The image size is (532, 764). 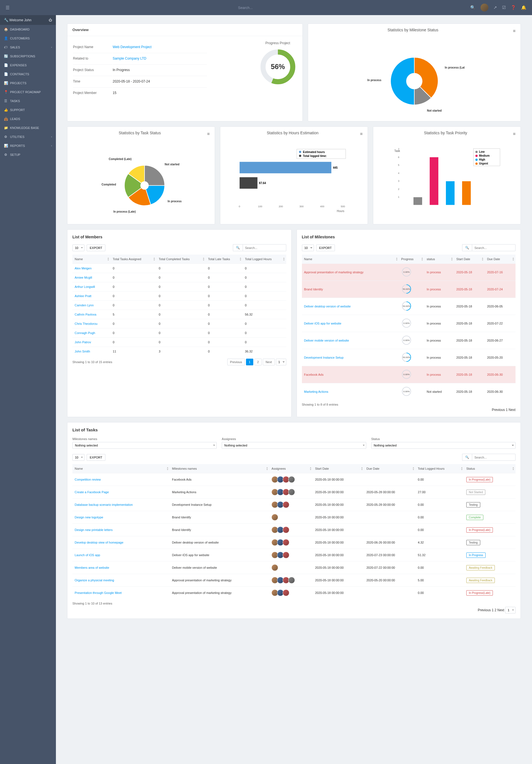 I want to click on logo-icon: ☰, so click(x=8, y=8).